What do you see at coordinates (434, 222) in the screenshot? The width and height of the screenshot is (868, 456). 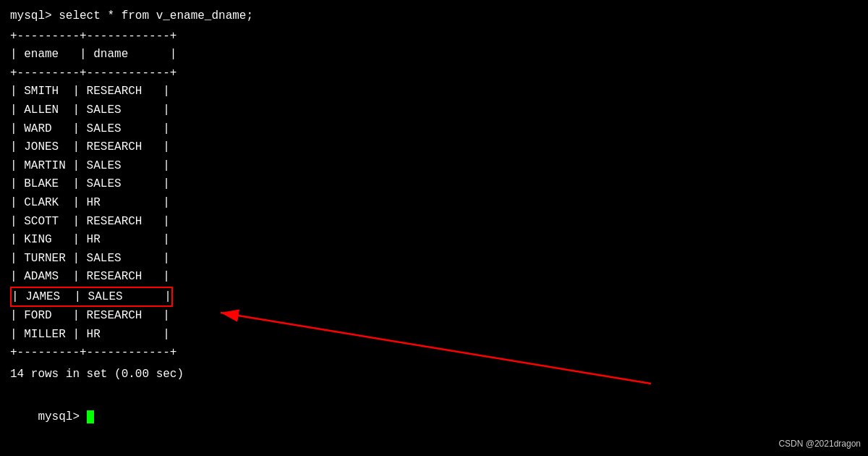 I see `table-row: | SCOTT | RESEARCH |` at bounding box center [434, 222].